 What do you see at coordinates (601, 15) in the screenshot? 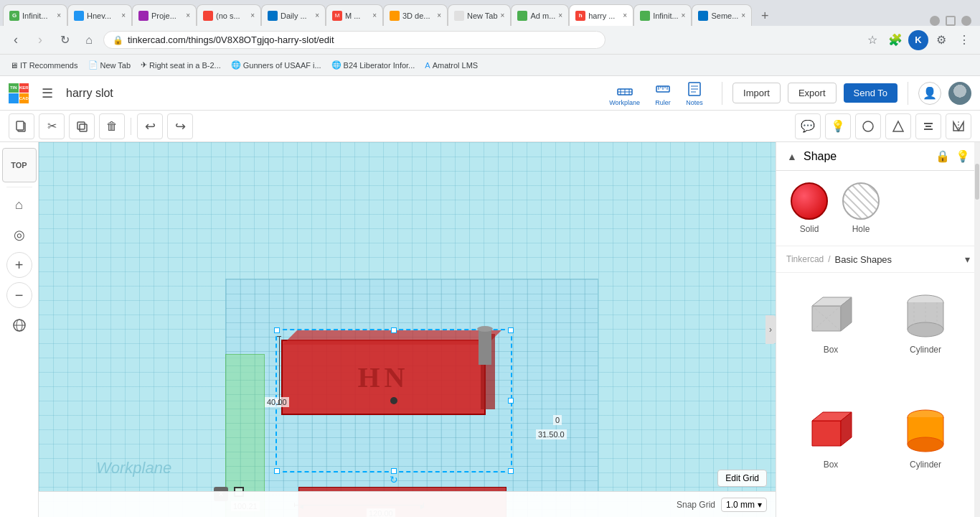
I see `tab-harry: h harry ... ×` at bounding box center [601, 15].